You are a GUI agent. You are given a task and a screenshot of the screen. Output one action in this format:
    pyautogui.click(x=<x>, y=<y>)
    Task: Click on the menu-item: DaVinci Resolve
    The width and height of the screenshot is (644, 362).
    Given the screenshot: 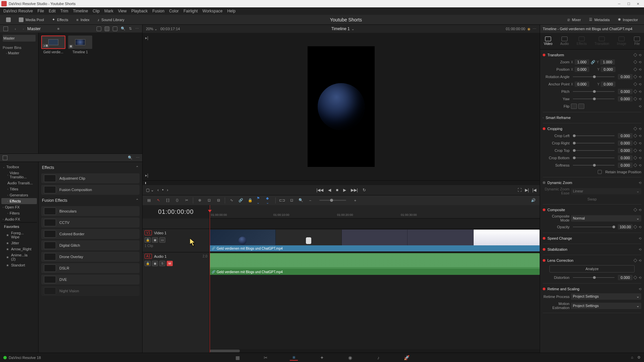 What is the action you would take?
    pyautogui.click(x=18, y=11)
    